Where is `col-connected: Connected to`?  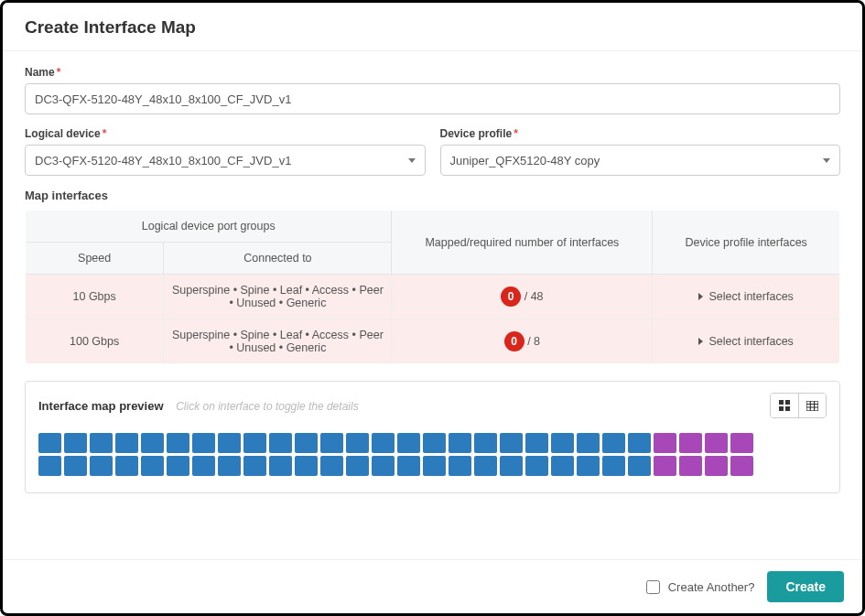
col-connected: Connected to is located at coordinates (278, 258).